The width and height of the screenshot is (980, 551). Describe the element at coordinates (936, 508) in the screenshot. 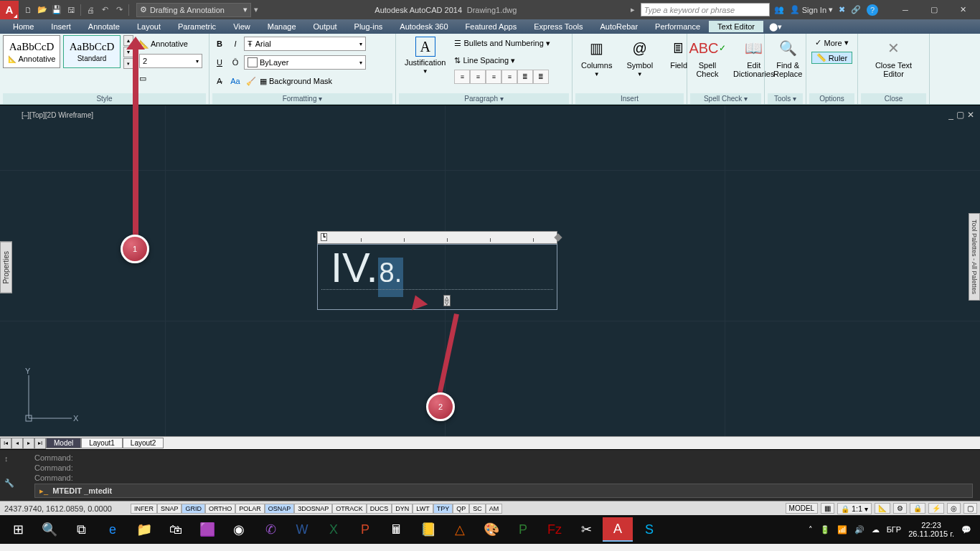

I see `hardware-accel-icon: ⚡` at that location.